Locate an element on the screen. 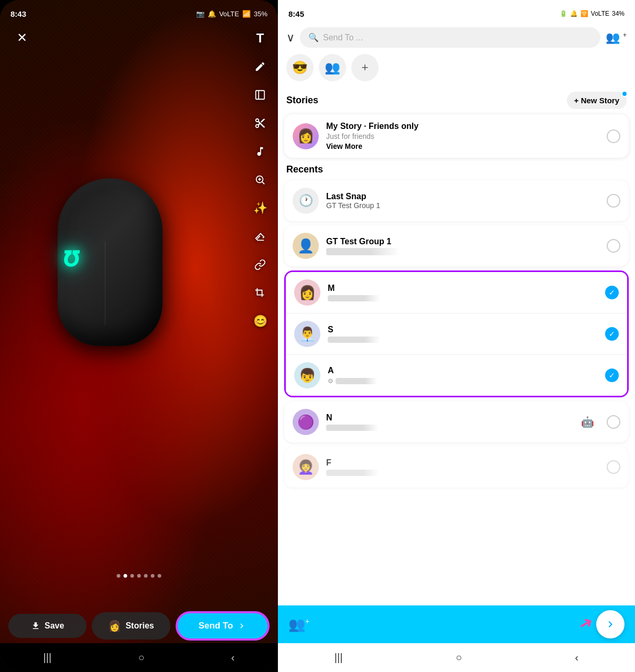  home-button-right: ○ is located at coordinates (459, 657).